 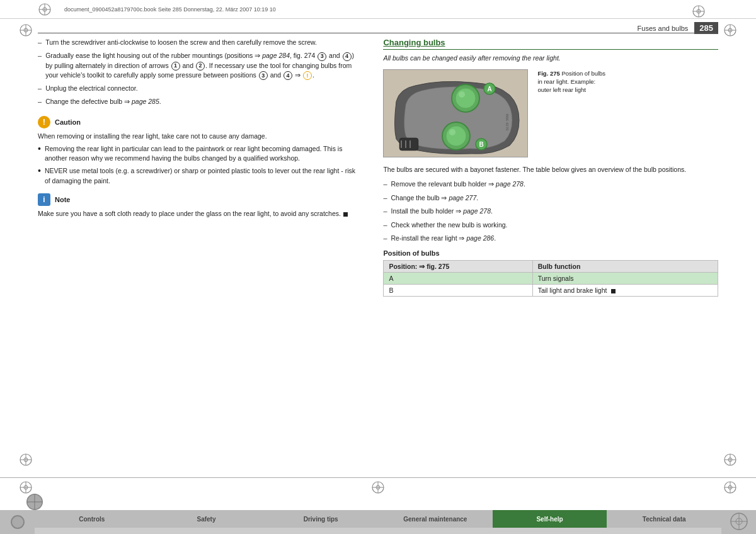 I want to click on table-header-position: Position: ⇒ fig. 275, so click(x=458, y=267).